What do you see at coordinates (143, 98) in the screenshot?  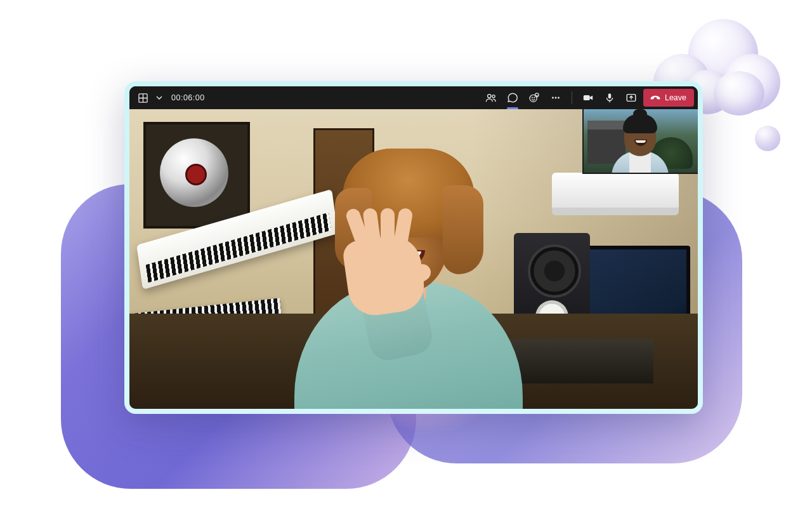 I see `layout-button` at bounding box center [143, 98].